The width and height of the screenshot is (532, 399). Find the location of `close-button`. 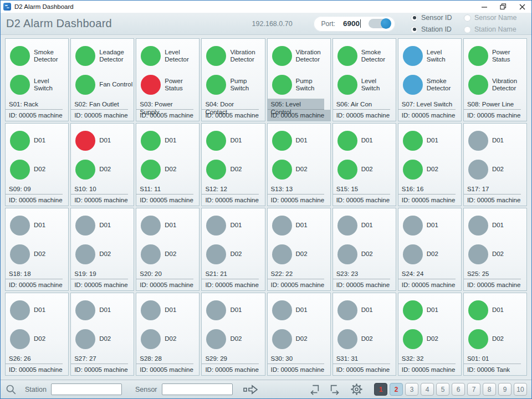

close-button is located at coordinates (522, 7).